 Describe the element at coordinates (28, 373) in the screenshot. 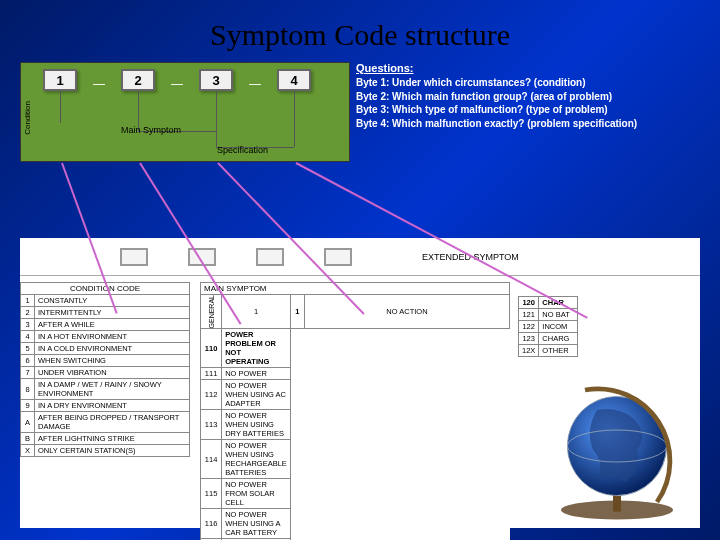

I see `row-code: 7` at that location.